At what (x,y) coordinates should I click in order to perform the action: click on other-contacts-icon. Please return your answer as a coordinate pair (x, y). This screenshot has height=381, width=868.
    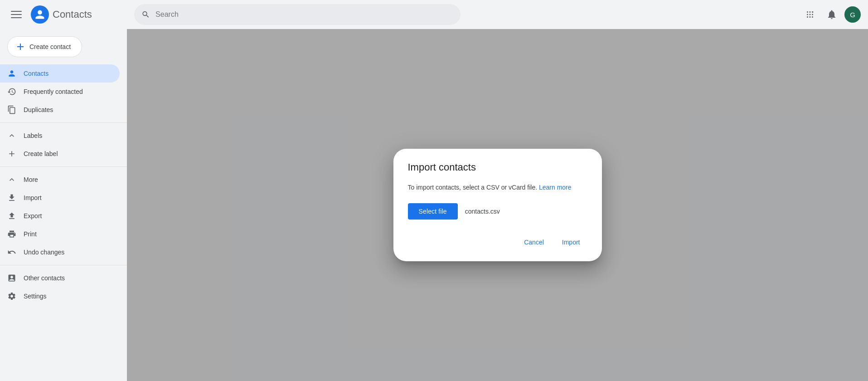
    Looking at the image, I should click on (12, 278).